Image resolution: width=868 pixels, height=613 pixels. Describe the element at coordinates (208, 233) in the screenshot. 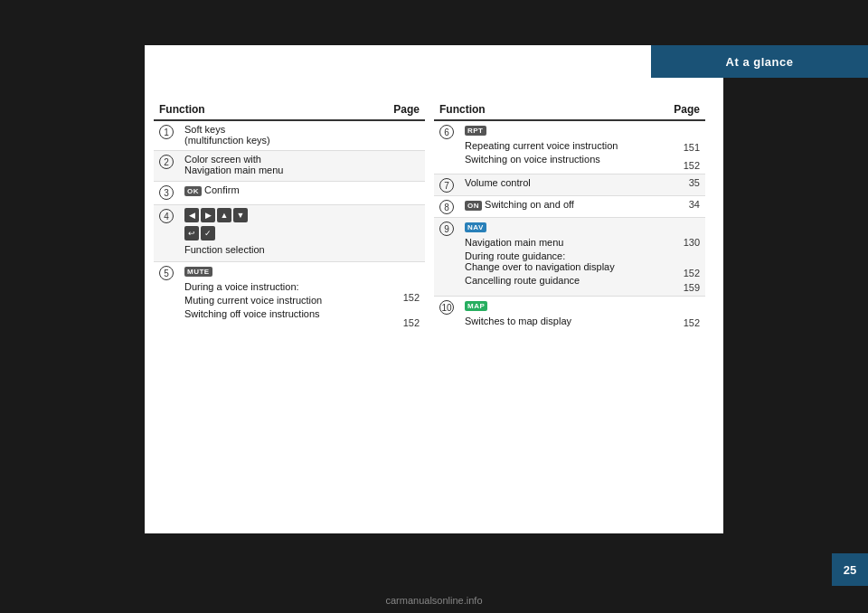

I see `forward-arrow-icon: ✓` at that location.